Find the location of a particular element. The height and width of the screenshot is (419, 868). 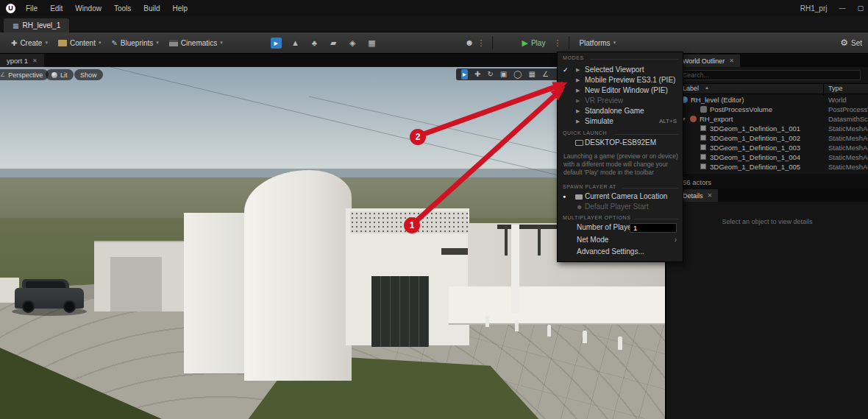

outliner-row-geom-001: 3DGeom_1_Defintion_1_001 StaticMeshAc is located at coordinates (767, 128).